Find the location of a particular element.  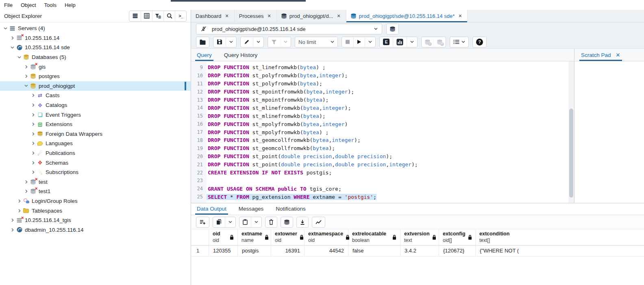

copy-button is located at coordinates (219, 222).